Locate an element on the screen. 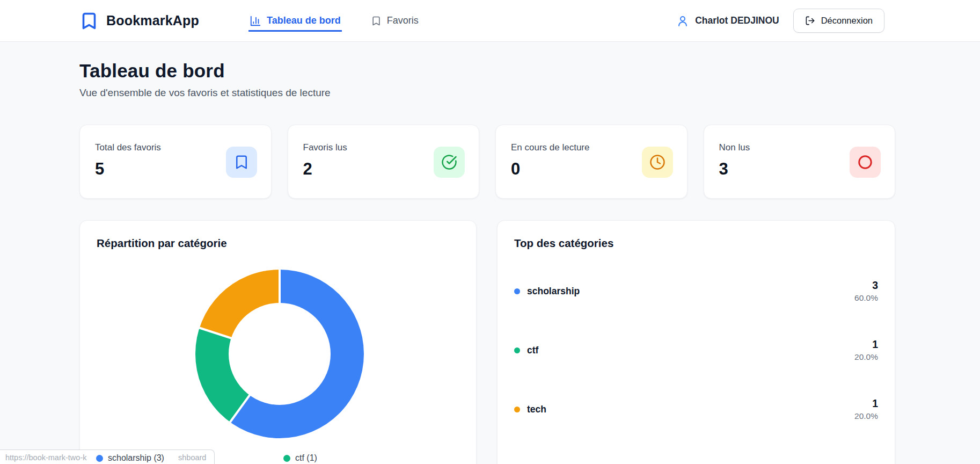  nav-tab-dashboard-label: Tableau de bord is located at coordinates (304, 20).